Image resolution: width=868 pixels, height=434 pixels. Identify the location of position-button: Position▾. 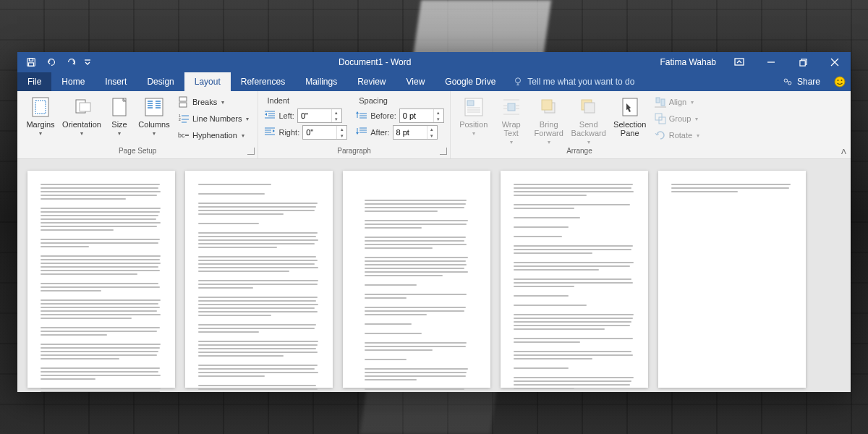
(474, 116).